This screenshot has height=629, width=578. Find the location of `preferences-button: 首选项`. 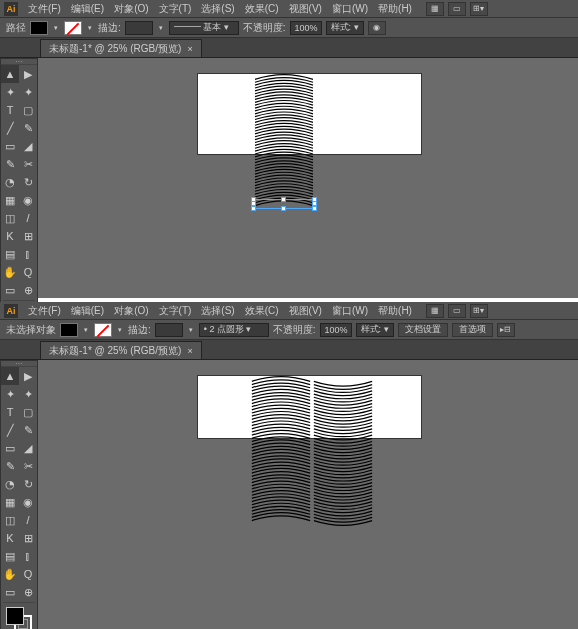

preferences-button: 首选项 is located at coordinates (472, 330).